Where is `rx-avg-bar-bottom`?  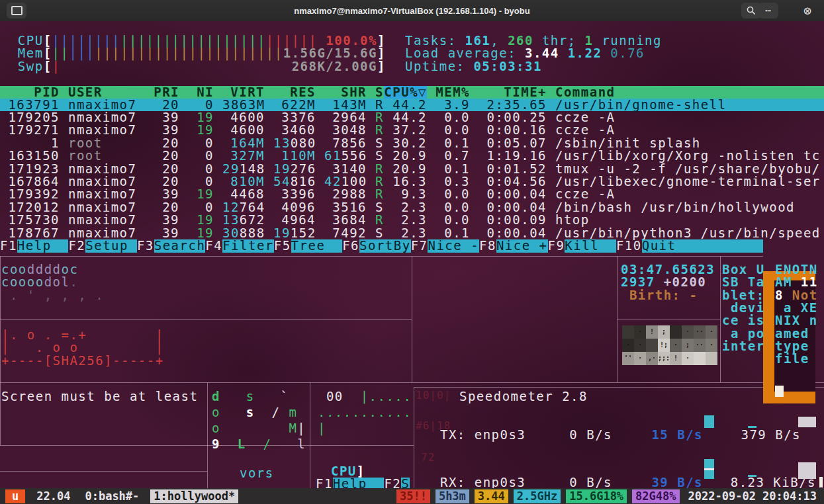
rx-avg-bar-bottom is located at coordinates (710, 475).